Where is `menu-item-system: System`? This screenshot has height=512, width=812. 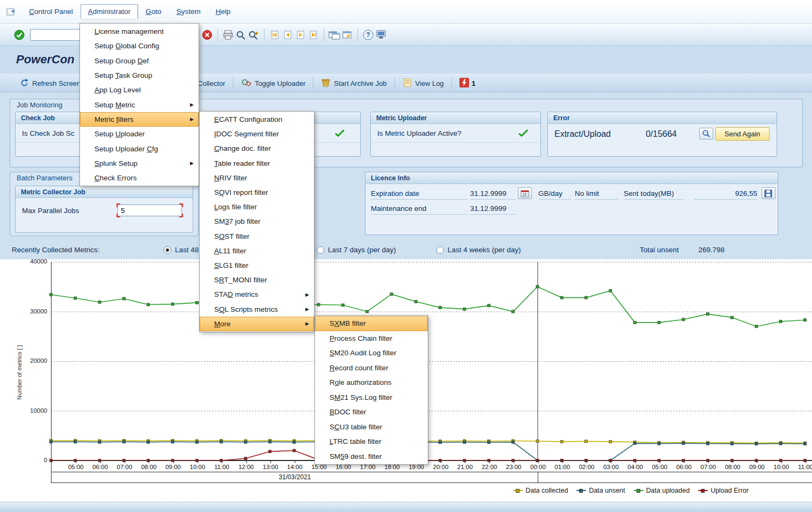
menu-item-system: System is located at coordinates (189, 12).